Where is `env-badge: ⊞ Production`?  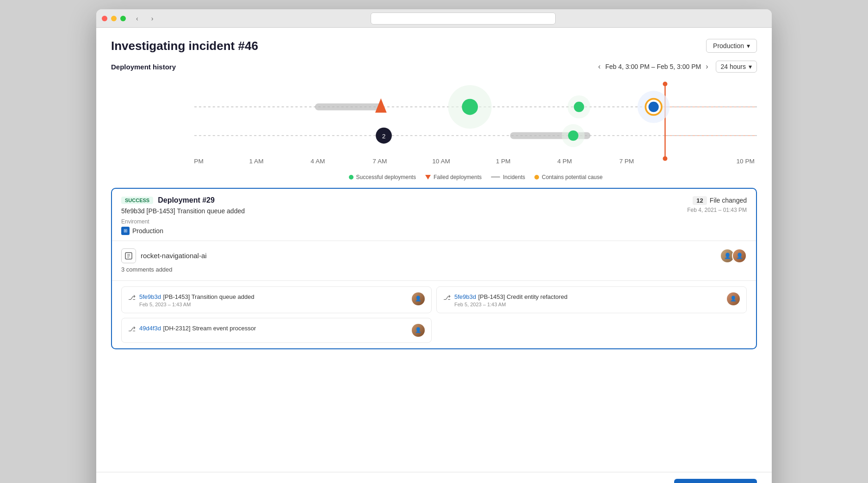 env-badge: ⊞ Production is located at coordinates (183, 231).